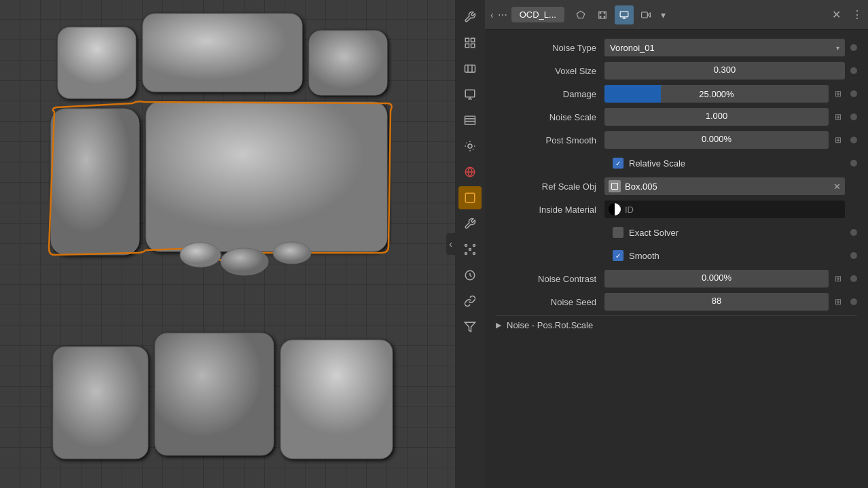  Describe the element at coordinates (854, 140) in the screenshot. I see `post-smooth-dot` at that location.